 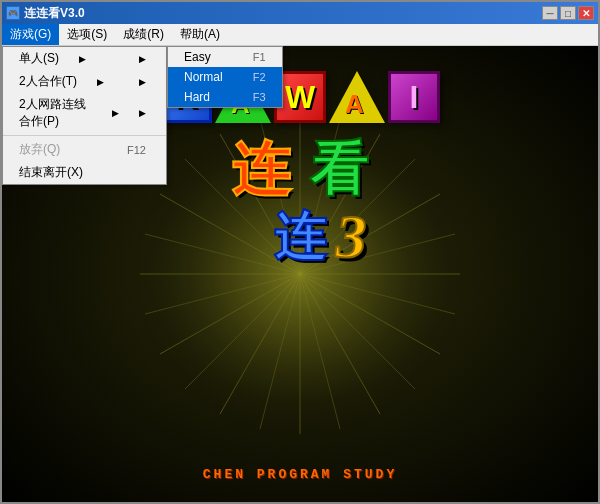 What do you see at coordinates (198, 57) in the screenshot?
I see `submenu-item-easy-label: Easy` at bounding box center [198, 57].